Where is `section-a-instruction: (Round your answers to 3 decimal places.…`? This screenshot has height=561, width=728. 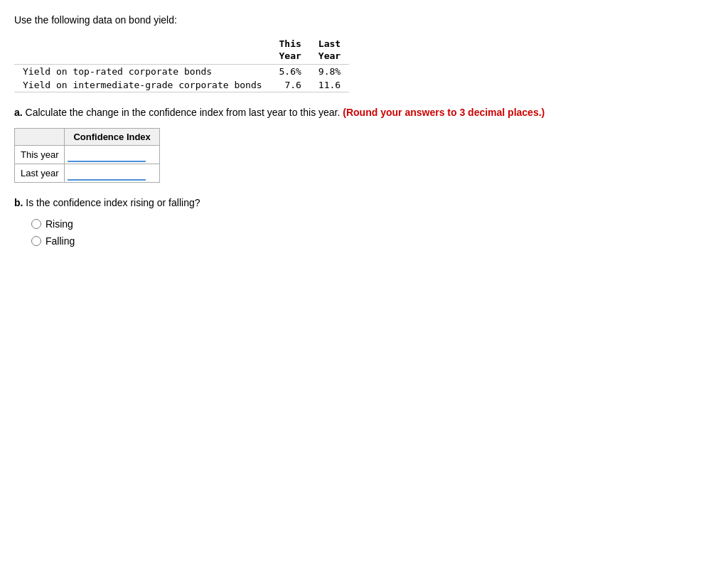
section-a-instruction: (Round your answers to 3 decimal places.… is located at coordinates (444, 112).